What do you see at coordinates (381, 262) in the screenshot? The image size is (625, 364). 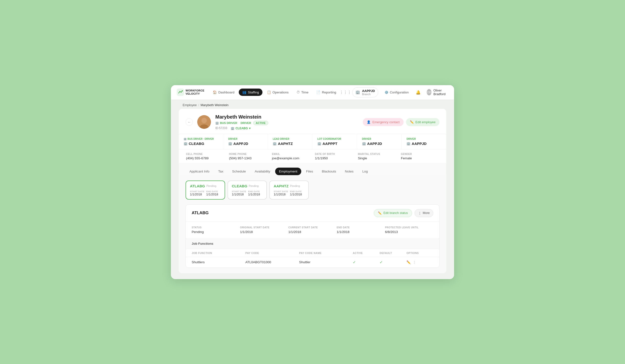 I see `default-check-icon: ✓` at bounding box center [381, 262].